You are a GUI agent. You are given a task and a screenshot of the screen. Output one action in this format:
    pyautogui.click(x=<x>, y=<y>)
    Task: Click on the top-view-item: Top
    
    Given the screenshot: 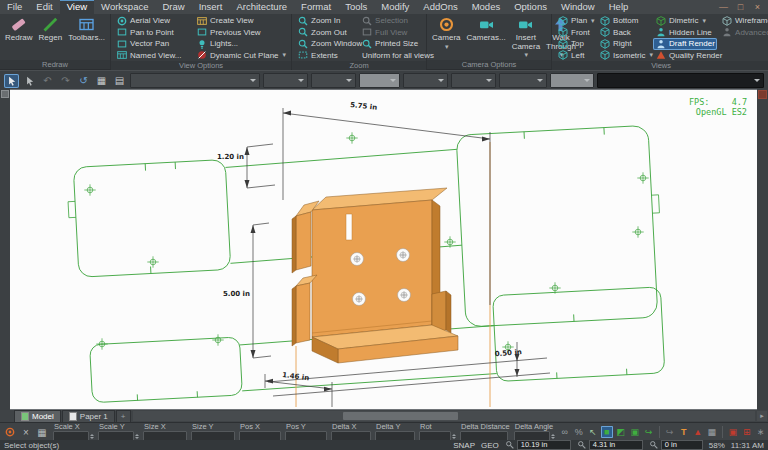 What is the action you would take?
    pyautogui.click(x=575, y=44)
    